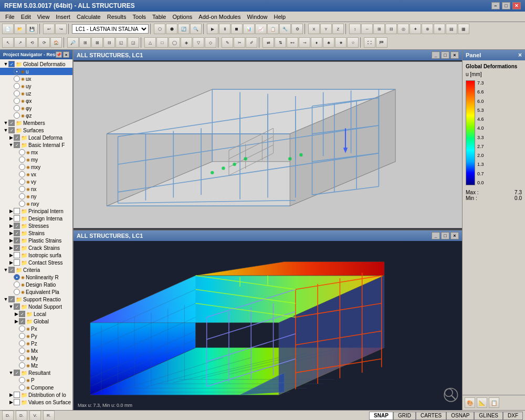 This screenshot has height=420, width=525. What do you see at coordinates (455, 55) in the screenshot?
I see `vp-top-close: ×` at bounding box center [455, 55].